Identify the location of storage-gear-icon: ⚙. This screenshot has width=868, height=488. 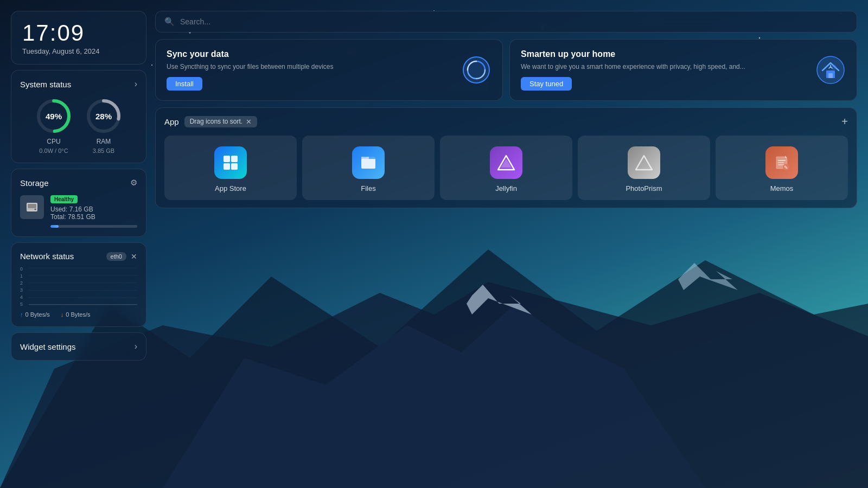
(133, 183).